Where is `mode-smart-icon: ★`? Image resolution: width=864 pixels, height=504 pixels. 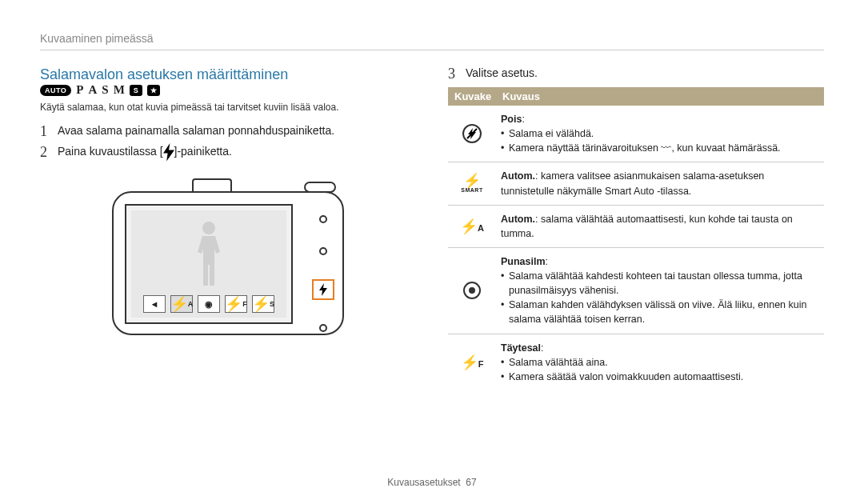 mode-smart-icon: ★ is located at coordinates (154, 90).